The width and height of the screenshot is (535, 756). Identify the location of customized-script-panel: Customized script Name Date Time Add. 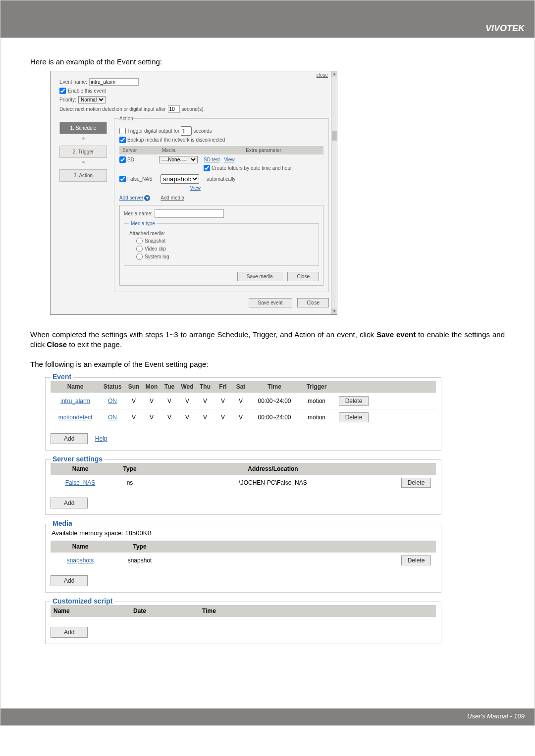
(243, 623).